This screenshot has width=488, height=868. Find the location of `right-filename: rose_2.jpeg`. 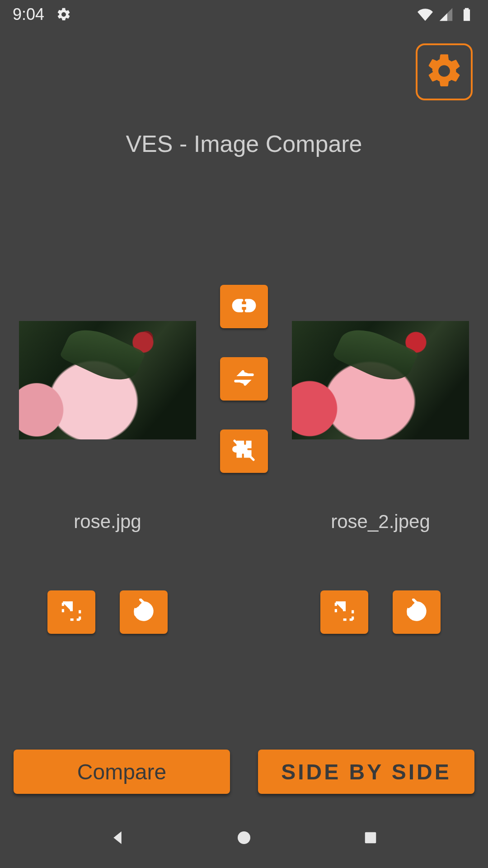

right-filename: rose_2.jpeg is located at coordinates (380, 522).